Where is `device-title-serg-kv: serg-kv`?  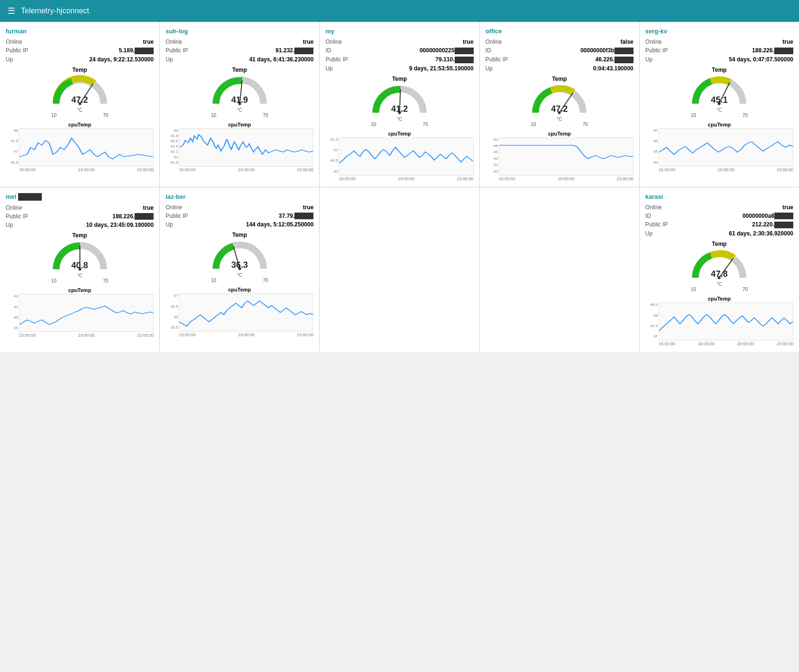
device-title-serg-kv: serg-kv is located at coordinates (719, 31).